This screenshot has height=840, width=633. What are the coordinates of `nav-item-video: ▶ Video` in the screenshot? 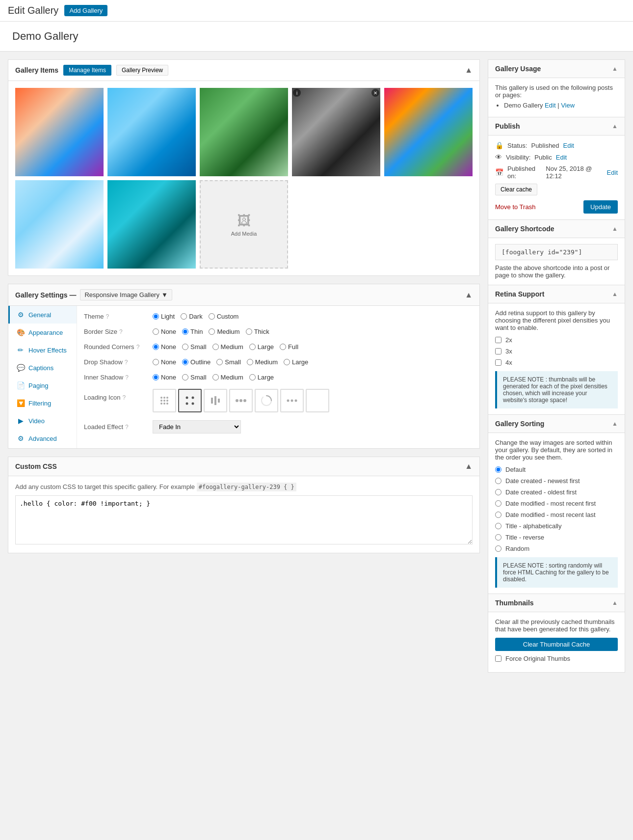 It's located at (42, 421).